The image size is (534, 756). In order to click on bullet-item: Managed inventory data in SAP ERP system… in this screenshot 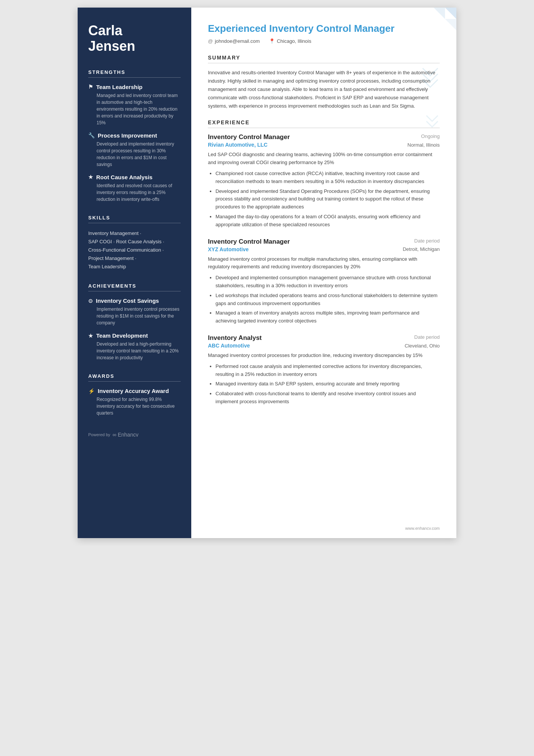, I will do `click(328, 384)`.